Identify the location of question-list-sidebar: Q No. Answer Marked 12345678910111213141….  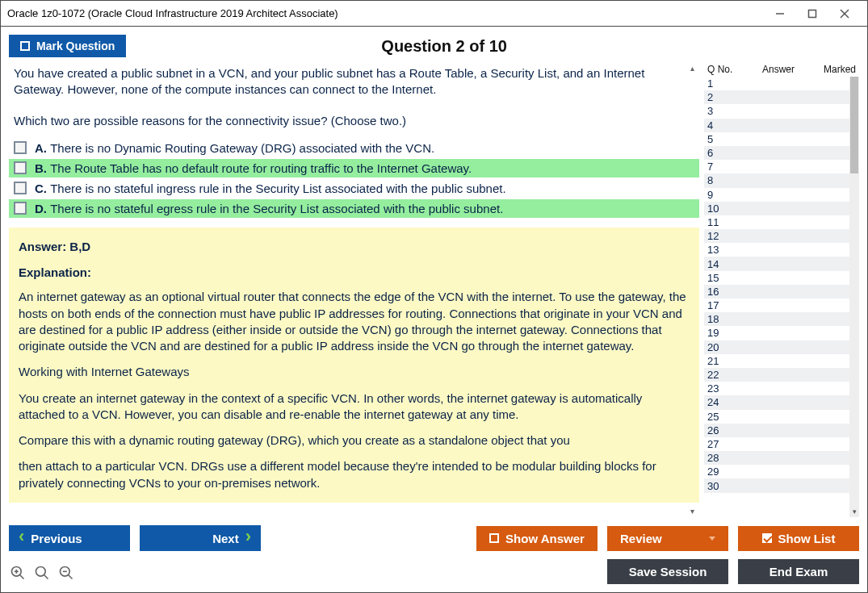
(782, 290).